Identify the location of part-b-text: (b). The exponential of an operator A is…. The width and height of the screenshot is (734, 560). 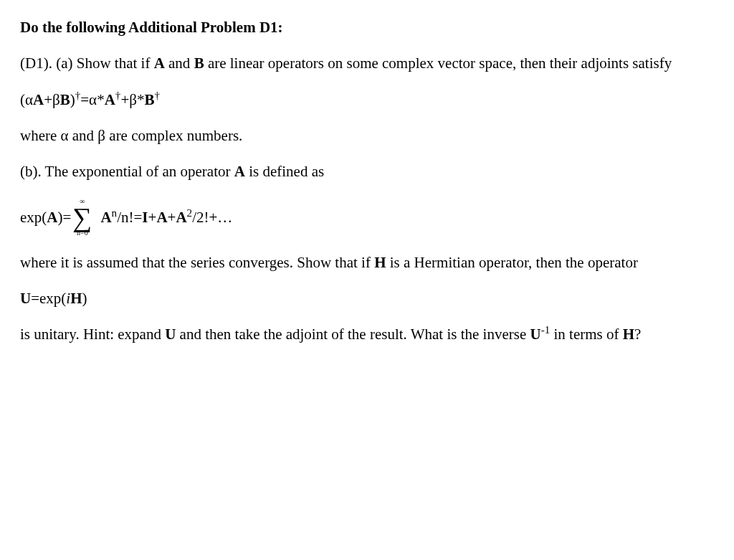
(367, 171).